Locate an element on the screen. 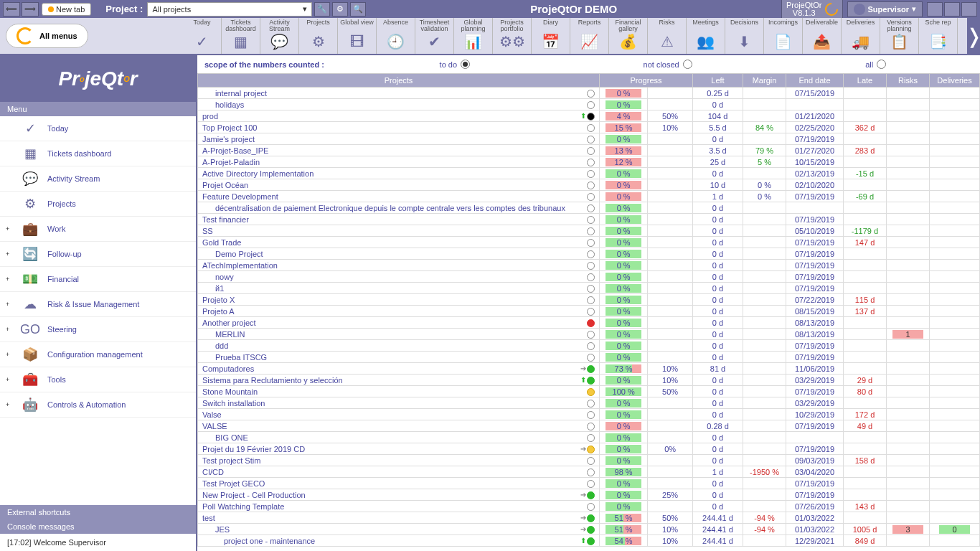 The image size is (980, 551). scope-all: all is located at coordinates (875, 65).